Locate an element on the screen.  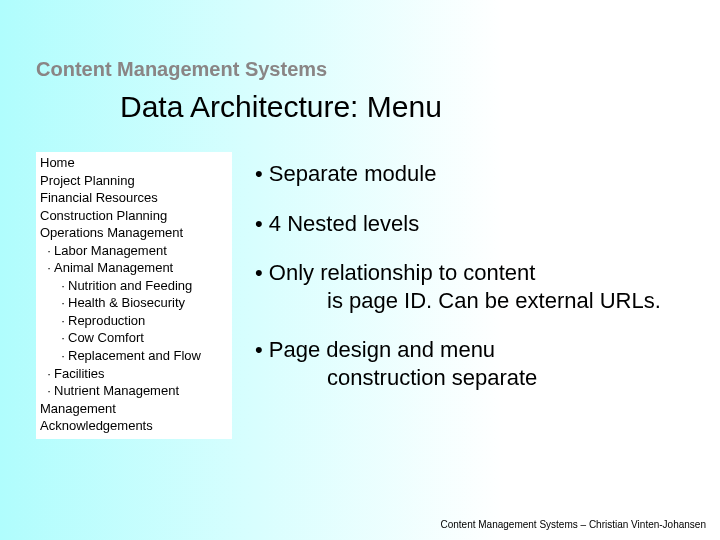
bullet-item: • Only relationship to content is page I… is located at coordinates (472, 286).